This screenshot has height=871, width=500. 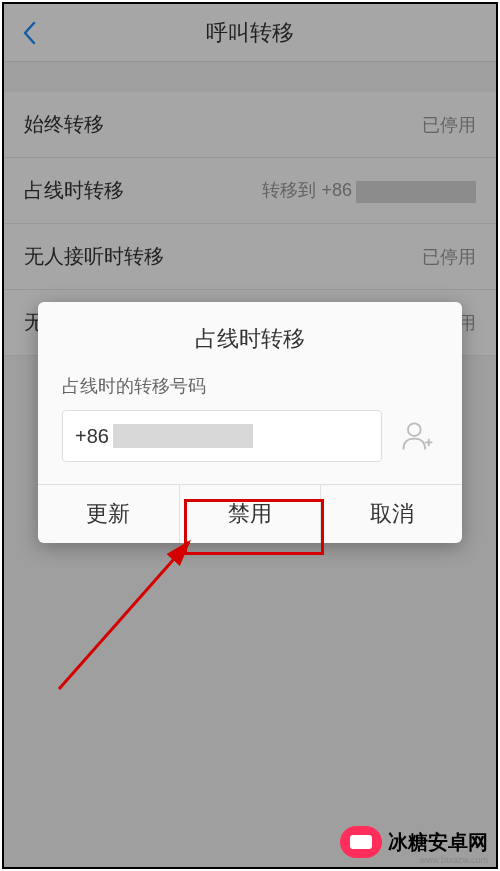 I want to click on watermark-icon, so click(x=361, y=842).